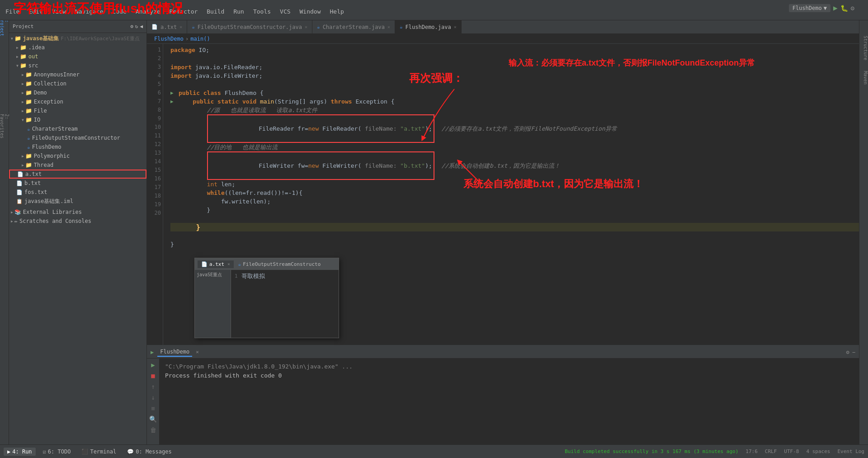 The image size is (868, 458). I want to click on tab-flushdemo: ☕ FlushDemo.java ✕, so click(429, 27).